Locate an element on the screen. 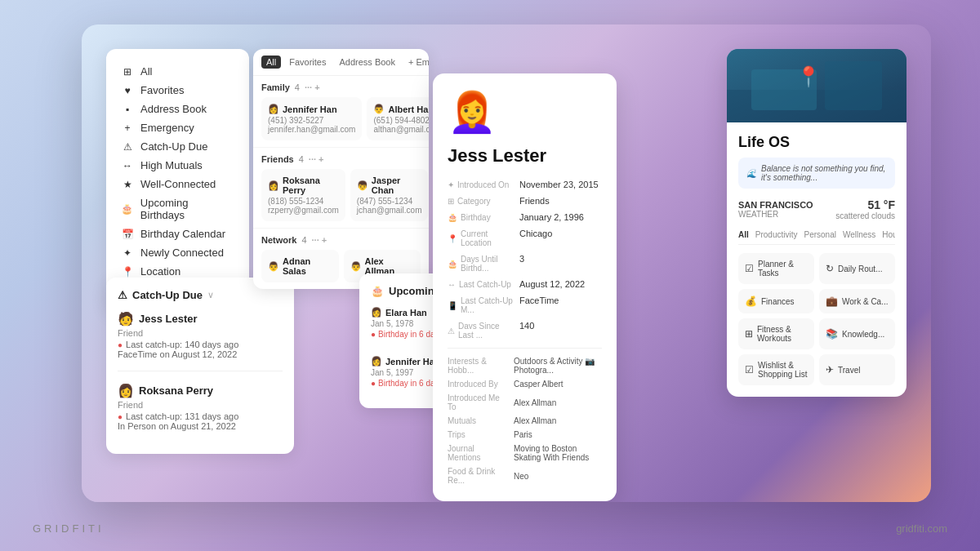 This screenshot has height=551, width=980. wave-icon: 🌊 is located at coordinates (751, 173).